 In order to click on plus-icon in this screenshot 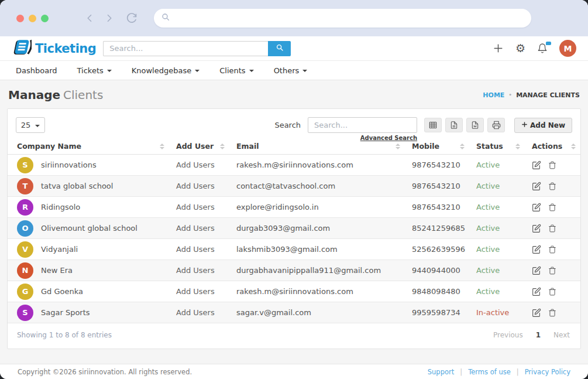, I will do `click(524, 125)`.